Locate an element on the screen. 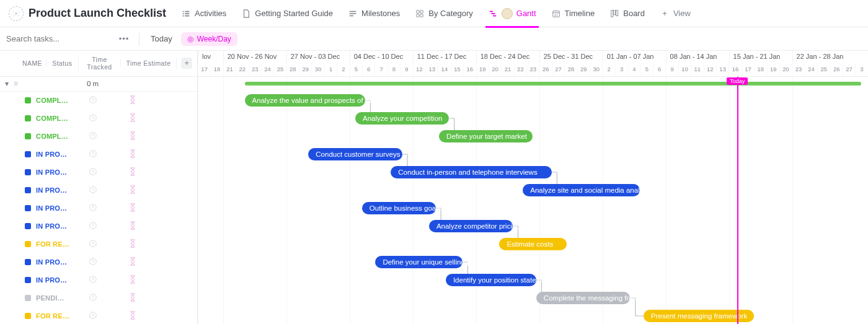 This screenshot has width=868, height=324. day-label: 13 is located at coordinates (722, 69).